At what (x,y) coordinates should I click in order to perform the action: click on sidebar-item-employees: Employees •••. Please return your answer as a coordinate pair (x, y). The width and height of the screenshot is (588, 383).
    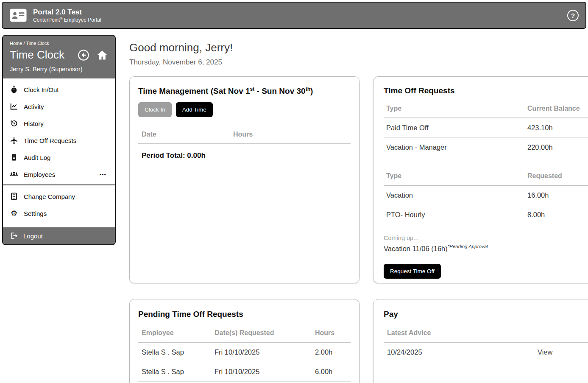
    Looking at the image, I should click on (59, 174).